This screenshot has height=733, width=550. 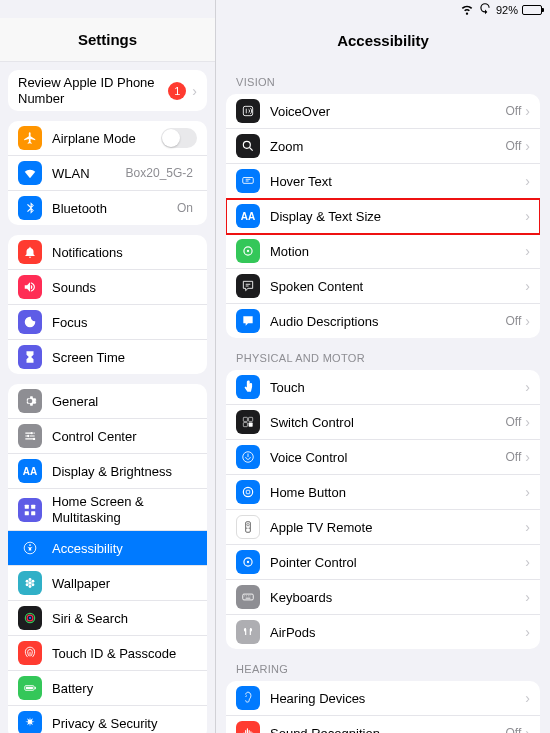 What do you see at coordinates (108, 654) in the screenshot?
I see `sidebar-item-touchid: Touch ID & Passcode` at bounding box center [108, 654].